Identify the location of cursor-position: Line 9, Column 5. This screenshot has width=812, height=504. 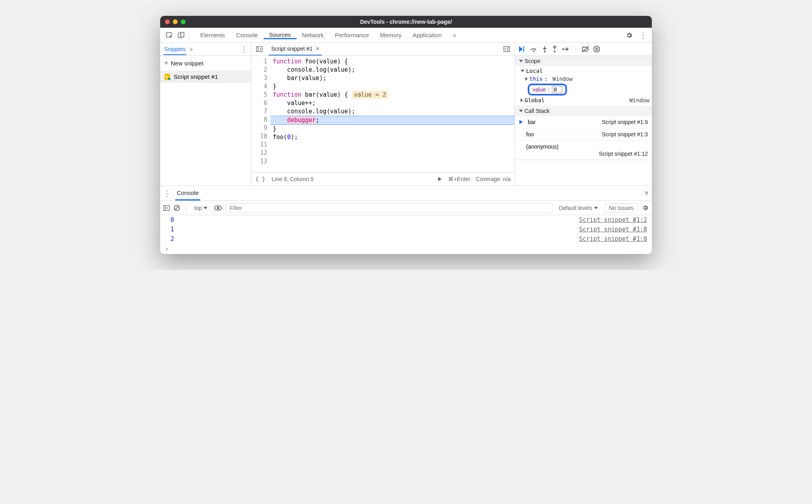
(293, 179).